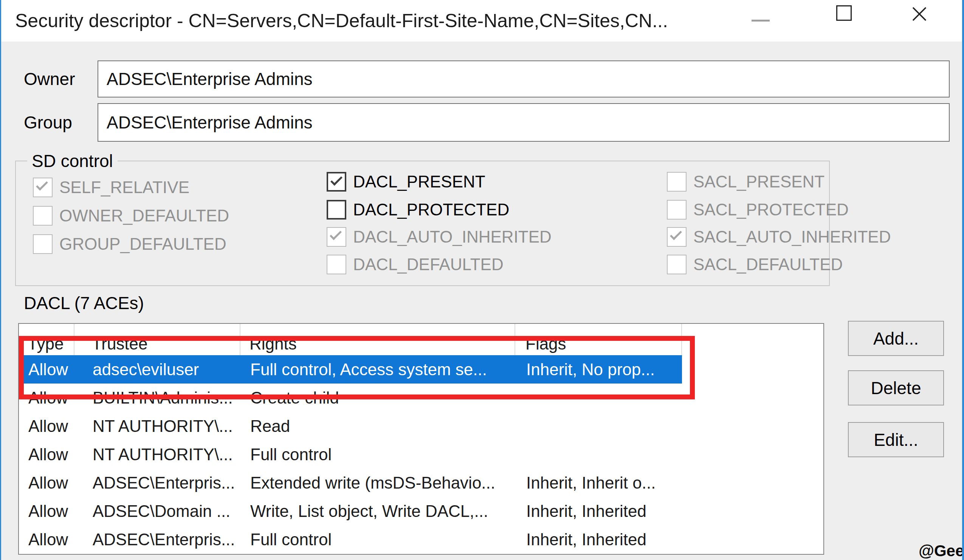  I want to click on cell-rights: Read, so click(270, 426).